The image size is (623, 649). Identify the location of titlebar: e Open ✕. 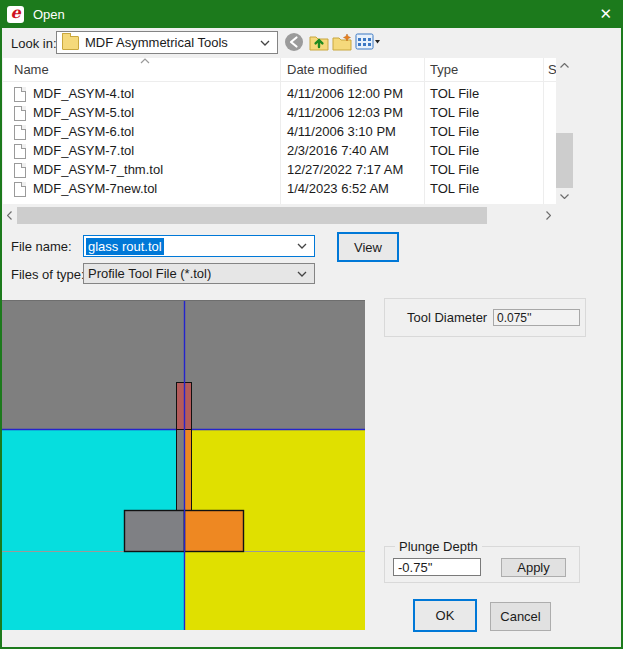
(312, 14).